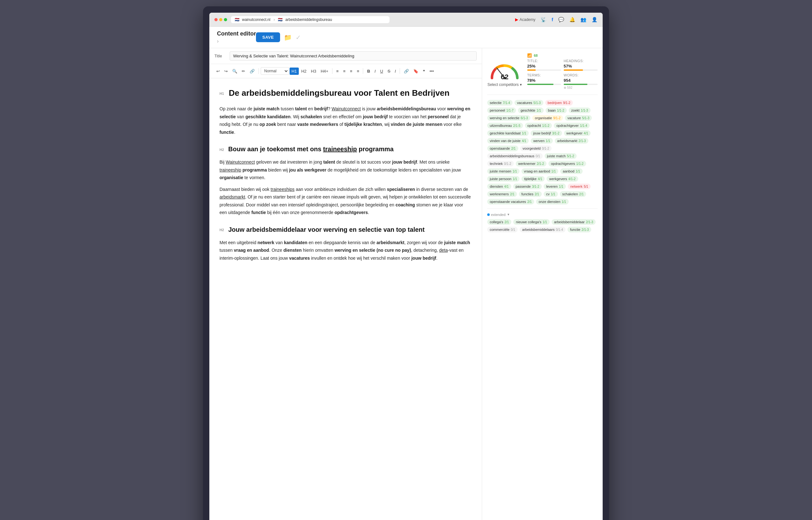  I want to click on maximize-dot, so click(226, 20).